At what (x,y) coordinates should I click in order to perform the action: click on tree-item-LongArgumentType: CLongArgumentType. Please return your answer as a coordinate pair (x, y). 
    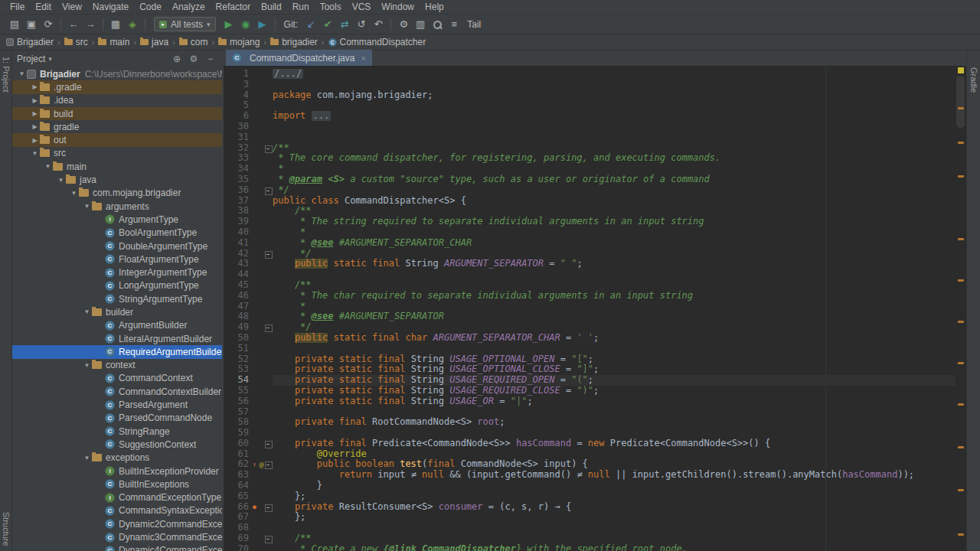
    Looking at the image, I should click on (117, 286).